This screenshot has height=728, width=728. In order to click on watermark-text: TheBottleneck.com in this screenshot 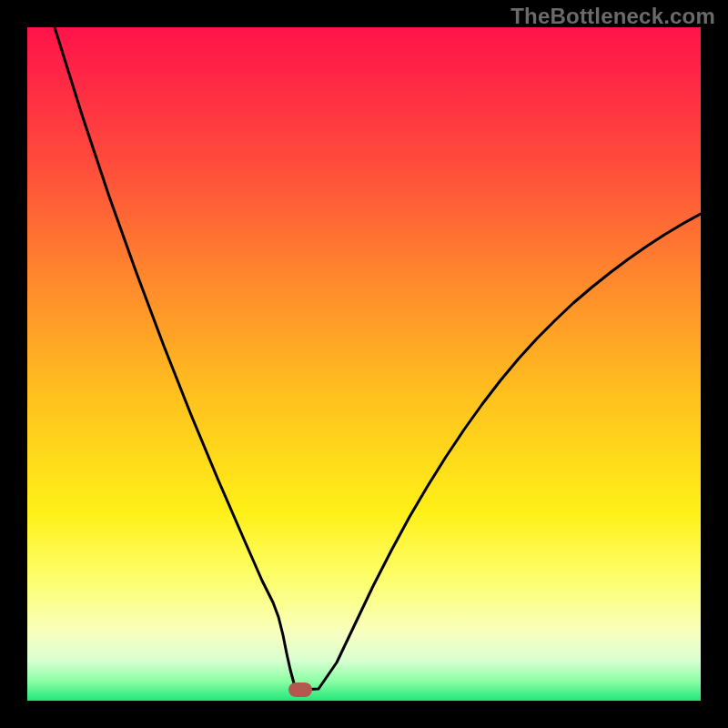, I will do `click(613, 16)`.